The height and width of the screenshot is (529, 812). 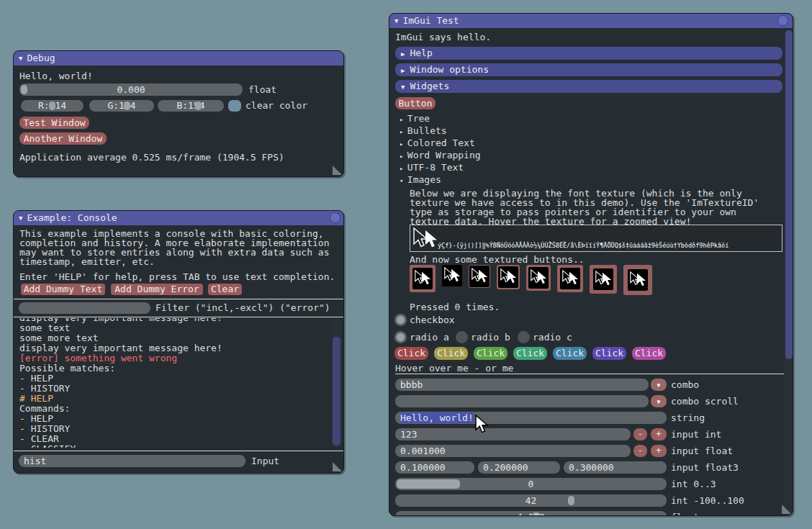 I want to click on color-g-slider: G:144, so click(x=122, y=106).